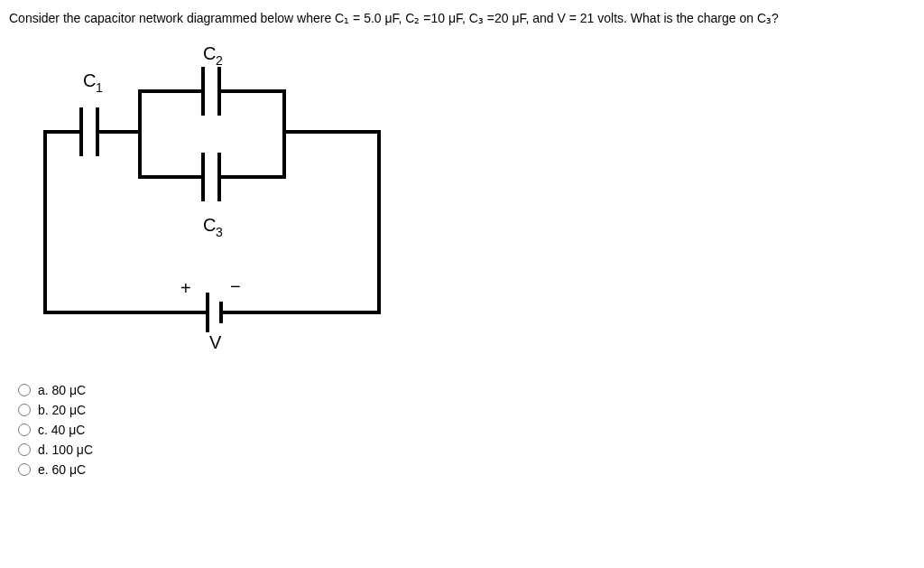 This screenshot has height=568, width=924. What do you see at coordinates (24, 430) in the screenshot?
I see `radio-c` at bounding box center [24, 430].